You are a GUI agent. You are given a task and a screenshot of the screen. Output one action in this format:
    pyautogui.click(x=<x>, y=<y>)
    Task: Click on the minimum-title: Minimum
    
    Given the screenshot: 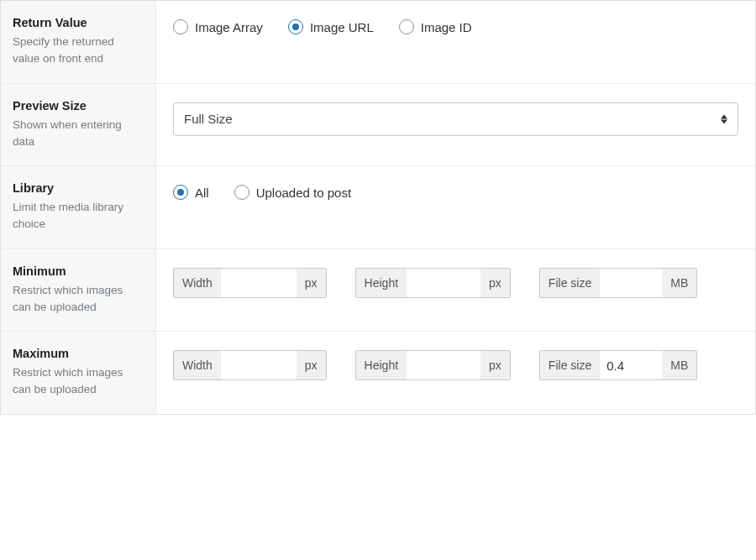 What is the action you would take?
    pyautogui.click(x=78, y=271)
    